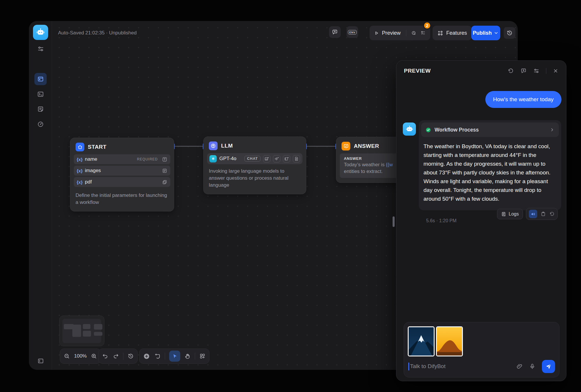 This screenshot has height=392, width=581. Describe the element at coordinates (175, 356) in the screenshot. I see `cursor-icon` at that location.